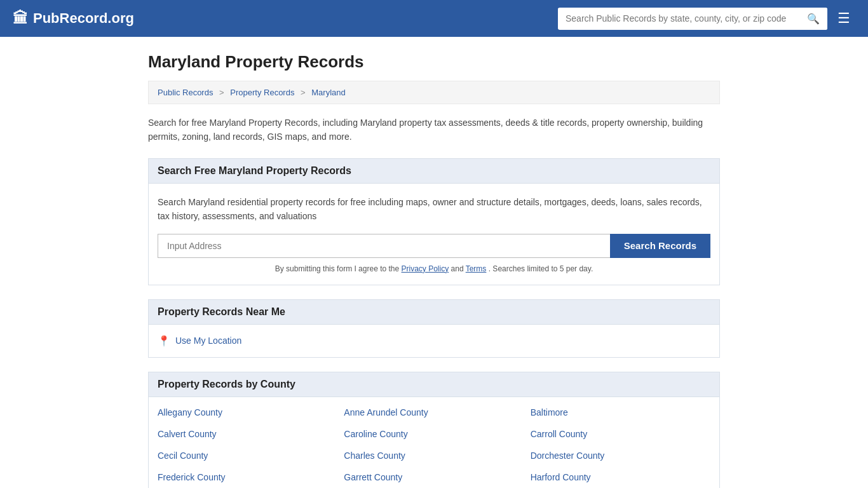  What do you see at coordinates (328, 93) in the screenshot?
I see `breadcrumb-maryland: Maryland` at bounding box center [328, 93].